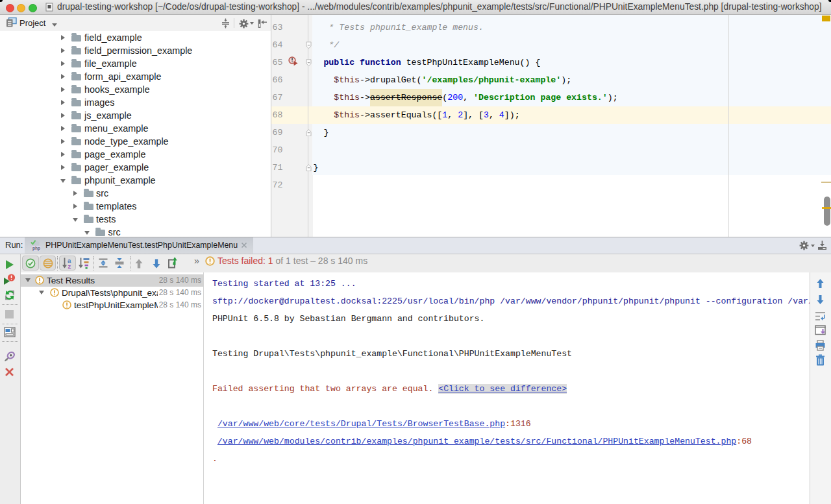 This screenshot has height=504, width=831. What do you see at coordinates (36, 248) in the screenshot?
I see `svg-text: php` at bounding box center [36, 248].